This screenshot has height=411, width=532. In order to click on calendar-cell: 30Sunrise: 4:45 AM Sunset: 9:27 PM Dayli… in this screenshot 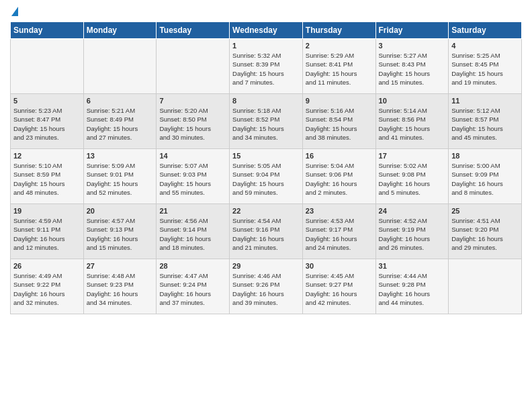, I will do `click(339, 287)`.